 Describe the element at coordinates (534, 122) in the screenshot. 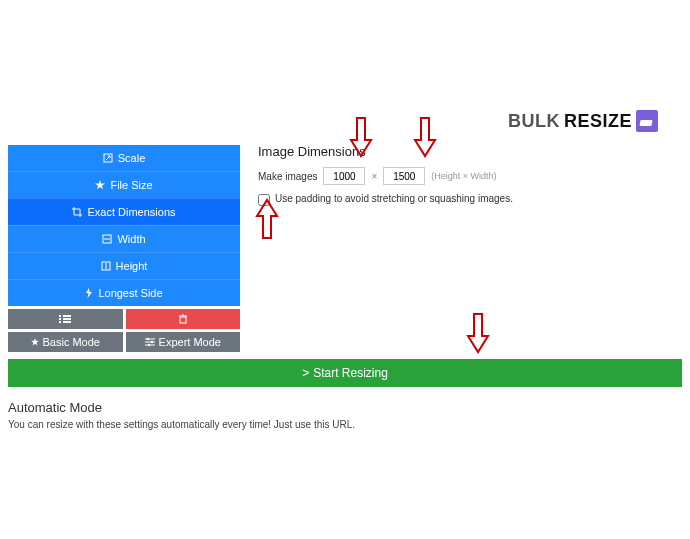

I see `logo-text-bulk: BULK` at that location.